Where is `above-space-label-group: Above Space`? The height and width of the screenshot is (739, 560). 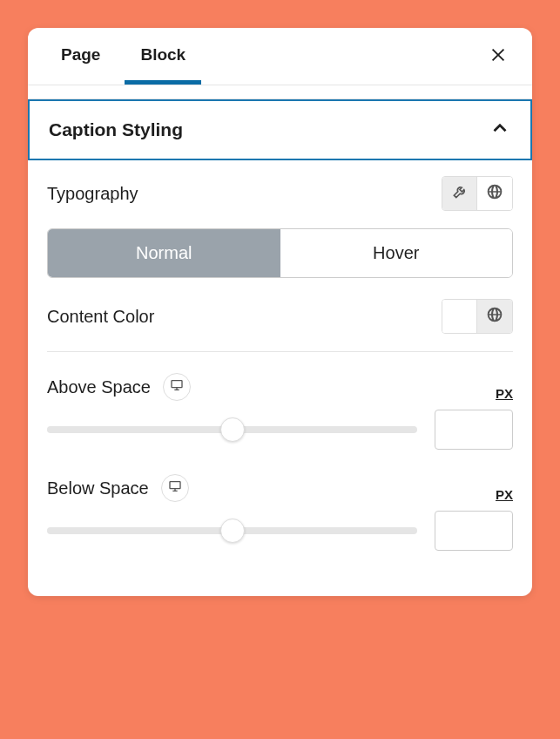
above-space-label-group: Above Space is located at coordinates (118, 387).